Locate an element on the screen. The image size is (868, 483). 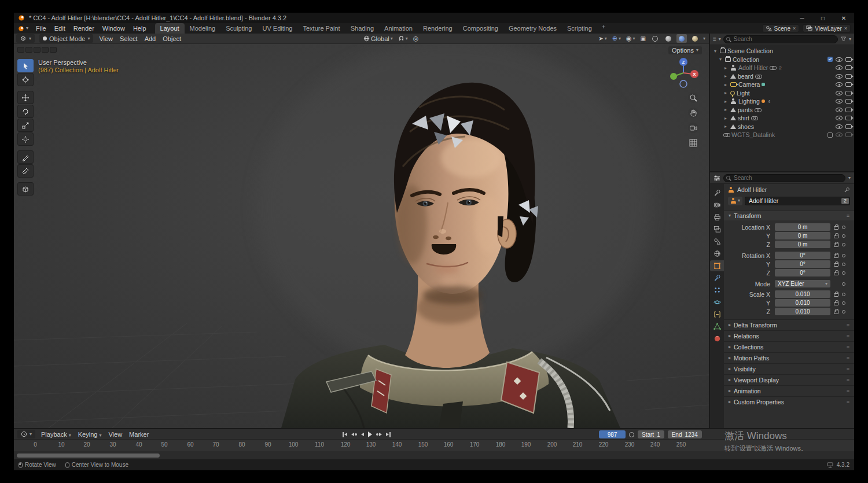
camera-view-button is located at coordinates (693, 128).